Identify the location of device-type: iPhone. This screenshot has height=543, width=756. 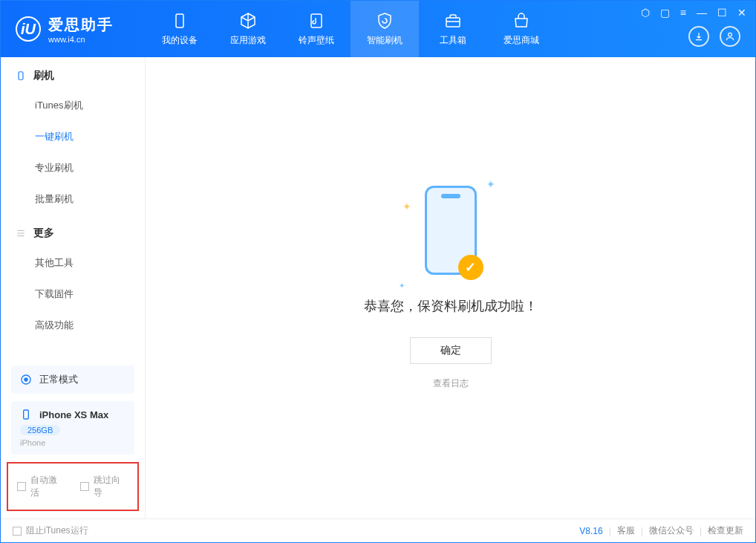
(73, 443).